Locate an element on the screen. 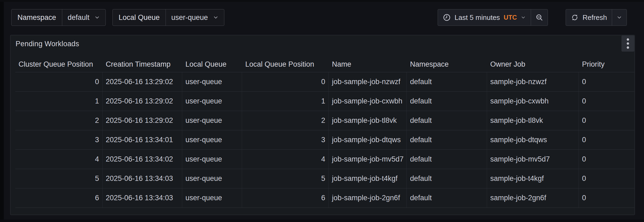  cell-local-queue-position: 2 is located at coordinates (286, 120).